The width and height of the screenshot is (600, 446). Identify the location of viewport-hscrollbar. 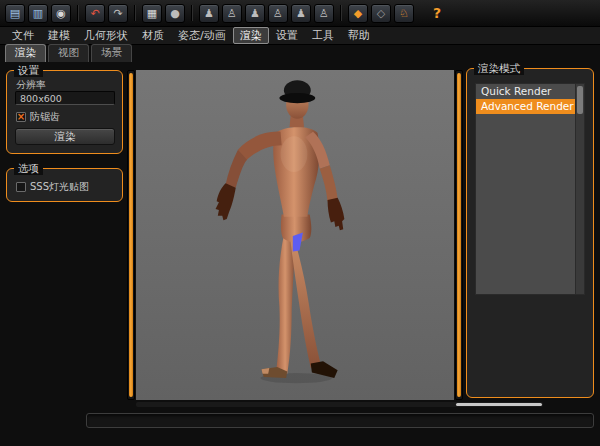
(340, 404).